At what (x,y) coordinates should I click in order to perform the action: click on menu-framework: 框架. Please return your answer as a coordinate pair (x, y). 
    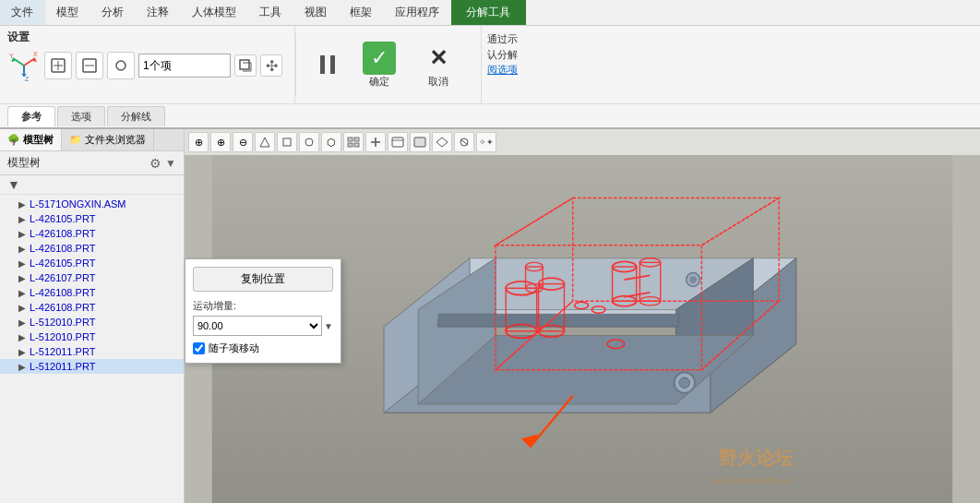
    Looking at the image, I should click on (362, 13).